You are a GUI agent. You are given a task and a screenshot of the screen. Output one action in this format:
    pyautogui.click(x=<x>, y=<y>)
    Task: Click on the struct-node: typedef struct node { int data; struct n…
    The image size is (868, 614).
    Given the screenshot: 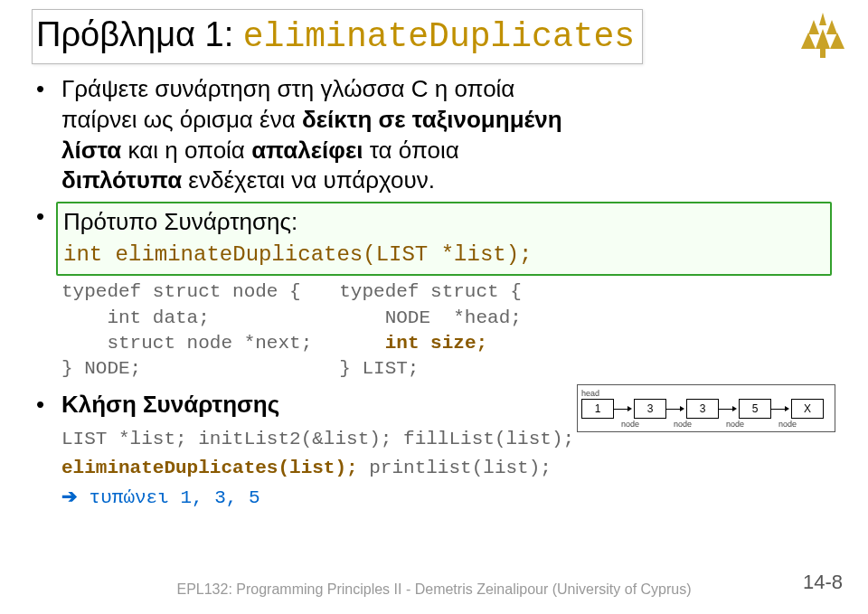 What is the action you would take?
    pyautogui.click(x=186, y=331)
    